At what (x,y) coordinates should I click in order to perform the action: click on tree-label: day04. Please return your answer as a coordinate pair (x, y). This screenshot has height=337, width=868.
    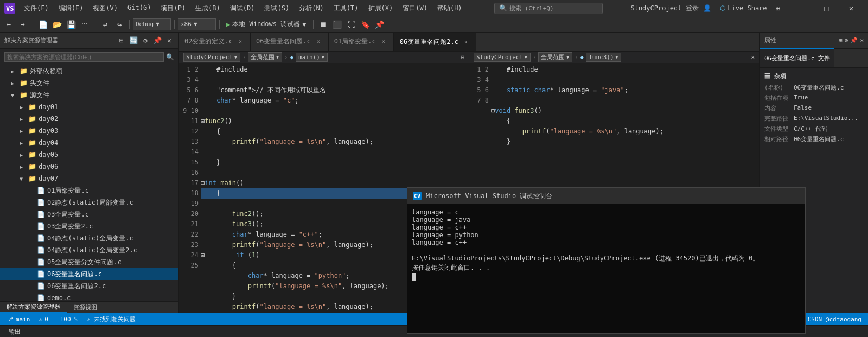
    Looking at the image, I should click on (48, 143).